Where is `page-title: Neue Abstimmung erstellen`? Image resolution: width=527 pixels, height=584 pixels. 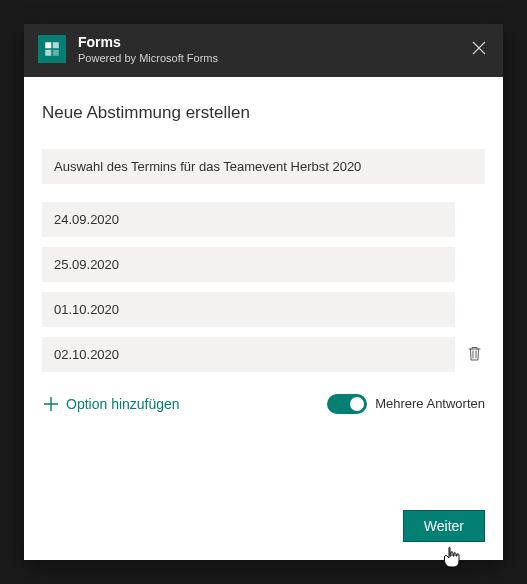 page-title: Neue Abstimmung erstellen is located at coordinates (264, 113).